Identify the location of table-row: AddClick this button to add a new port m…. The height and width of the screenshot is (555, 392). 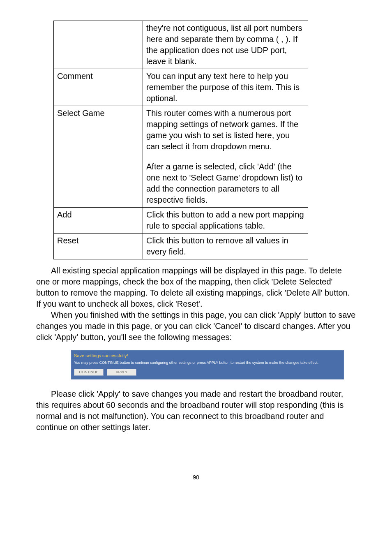
(181, 220).